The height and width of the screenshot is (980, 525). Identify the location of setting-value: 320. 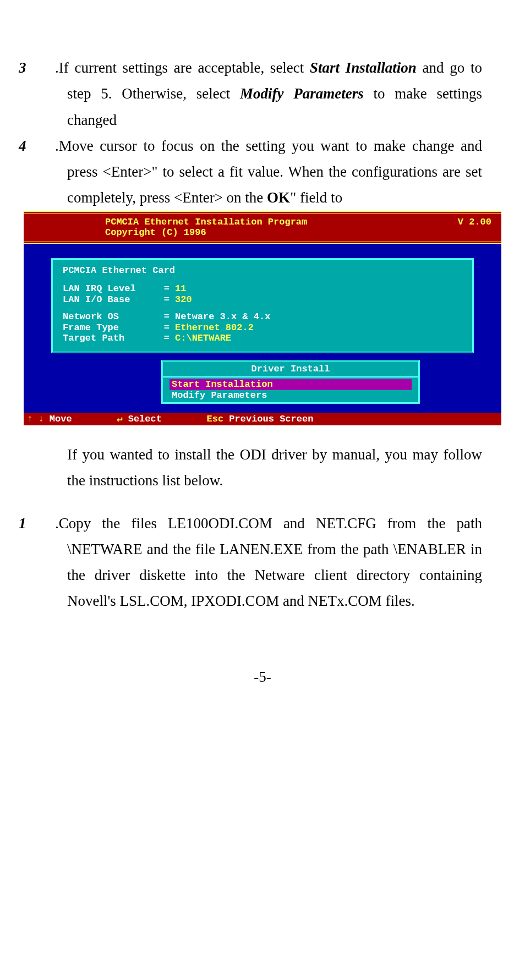
(184, 299).